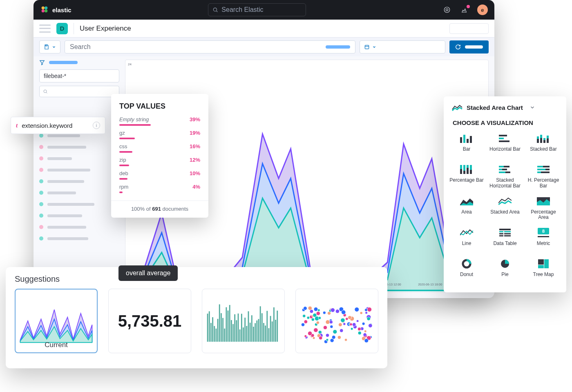 Image resolution: width=572 pixels, height=392 pixels. I want to click on suggestion-current-label: Current, so click(56, 345).